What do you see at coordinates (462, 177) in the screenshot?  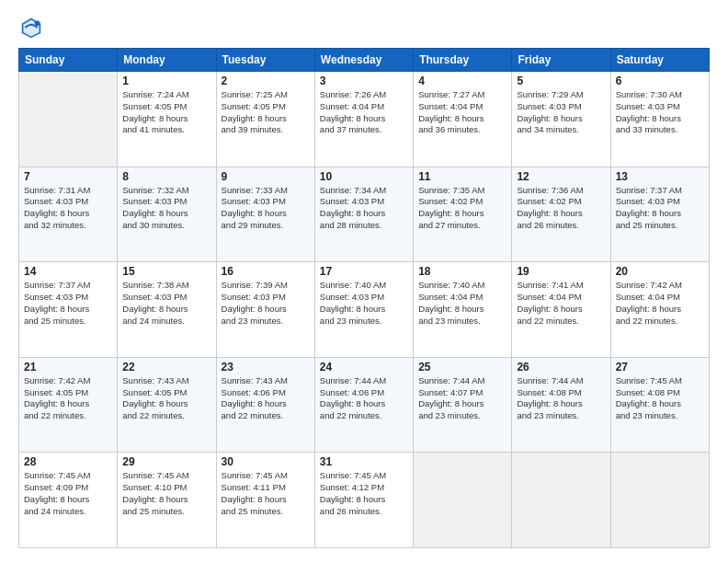 I see `day-number: 11` at bounding box center [462, 177].